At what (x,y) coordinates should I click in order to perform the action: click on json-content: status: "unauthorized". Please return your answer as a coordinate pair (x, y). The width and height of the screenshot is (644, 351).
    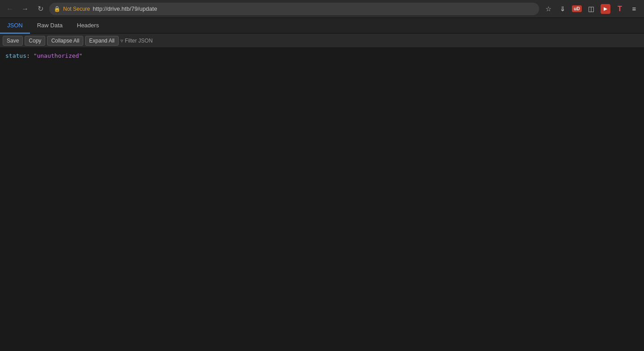
    Looking at the image, I should click on (322, 56).